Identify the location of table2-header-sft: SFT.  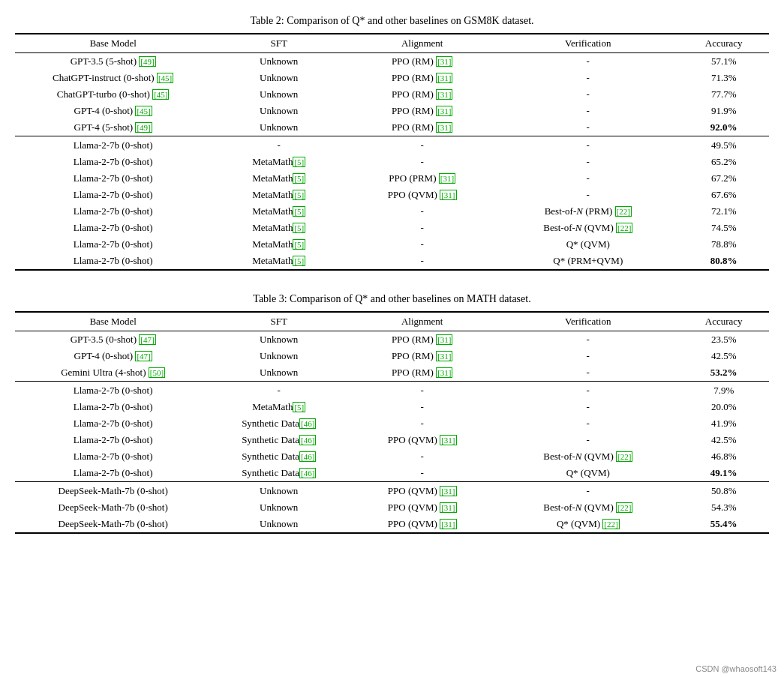
(279, 43).